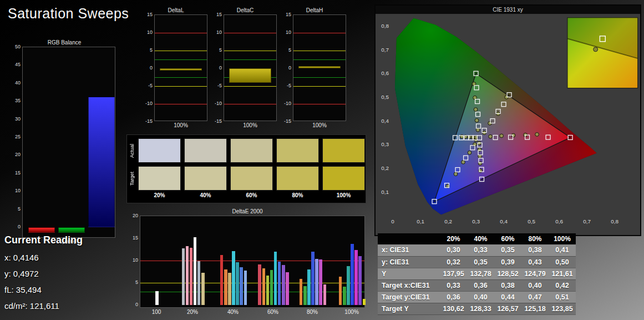 This screenshot has width=644, height=320. Describe the element at coordinates (480, 273) in the screenshot. I see `table-cell: 132,78` at that location.